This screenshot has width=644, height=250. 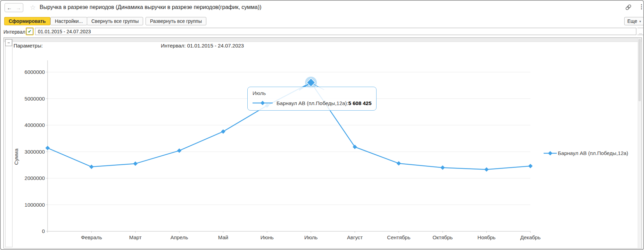 What do you see at coordinates (115, 21) in the screenshot?
I see `collapse-all-groups-button: Свернуть все группы` at bounding box center [115, 21].